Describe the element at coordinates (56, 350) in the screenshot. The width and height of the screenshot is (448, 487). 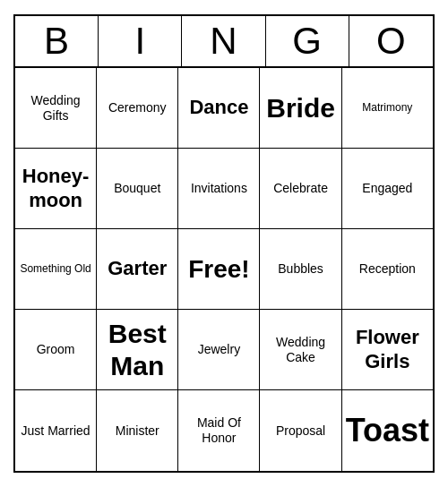
I see `bingo-cell: Groom` at that location.